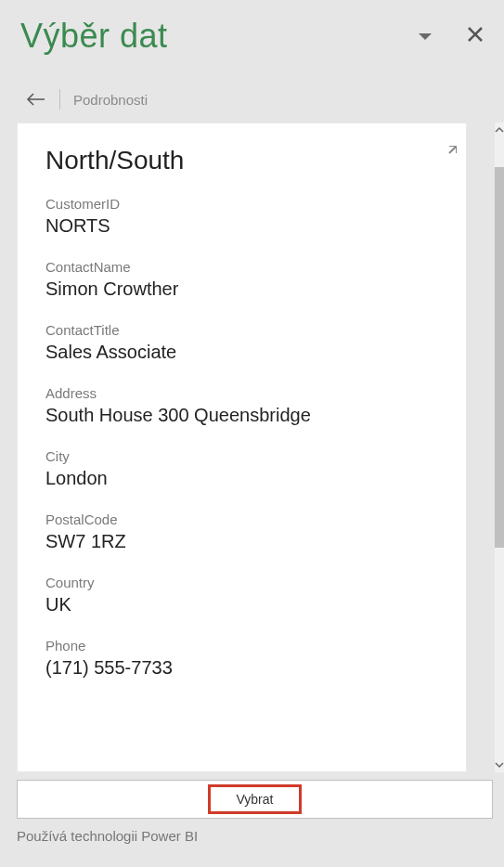 The height and width of the screenshot is (867, 504). Describe the element at coordinates (451, 152) in the screenshot. I see `expand-icon` at that location.